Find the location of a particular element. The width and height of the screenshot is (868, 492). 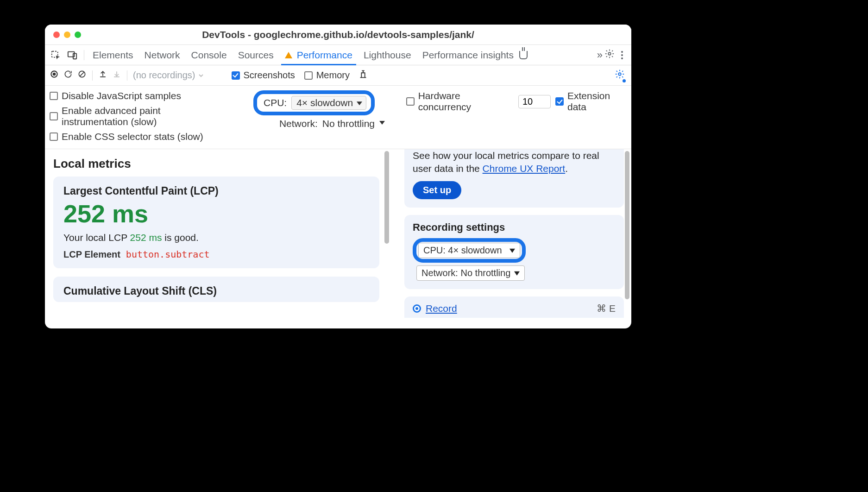

advanced-paint-checkbox: Enable advanced paint instrumentation (s… is located at coordinates (149, 116).